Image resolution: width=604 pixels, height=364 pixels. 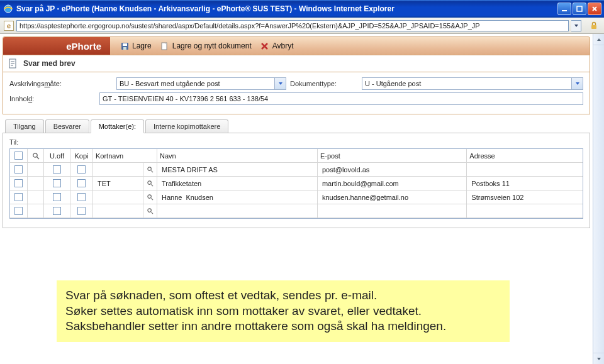 I want to click on avskriv-select: BU - Besvart med utgående post, so click(x=201, y=84).